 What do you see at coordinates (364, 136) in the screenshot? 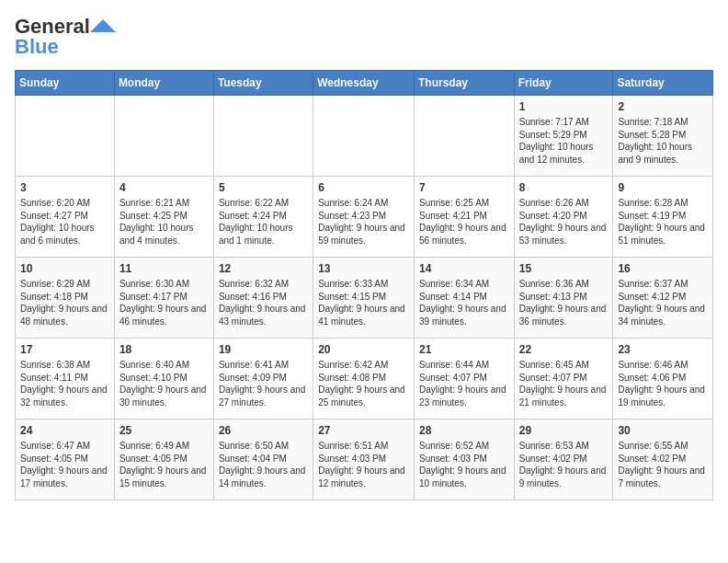
I see `calendar-week: 1Sunrise: 7:17 AM Sunset: 5:29 PM Daylig…` at bounding box center [364, 136].